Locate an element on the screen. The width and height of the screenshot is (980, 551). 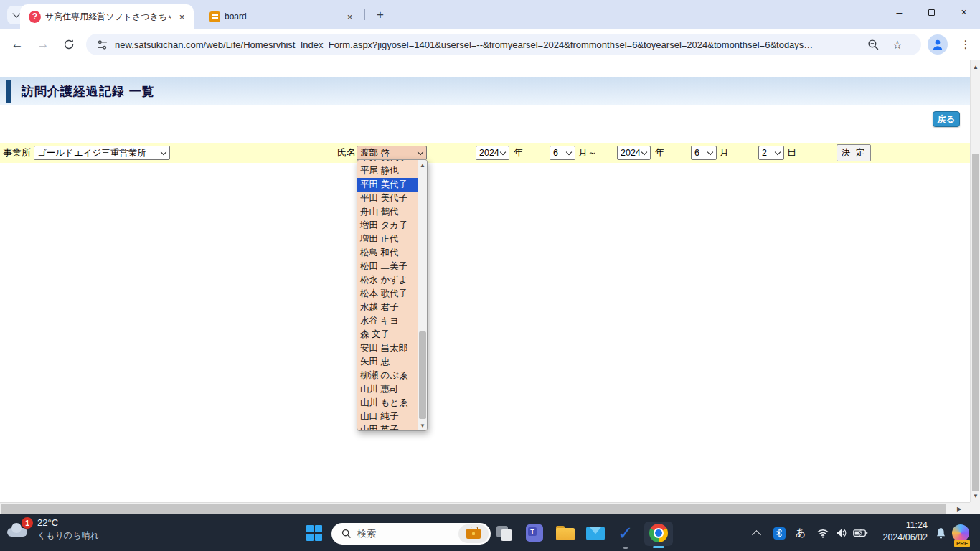
from-year-select: 2024 is located at coordinates (492, 153).